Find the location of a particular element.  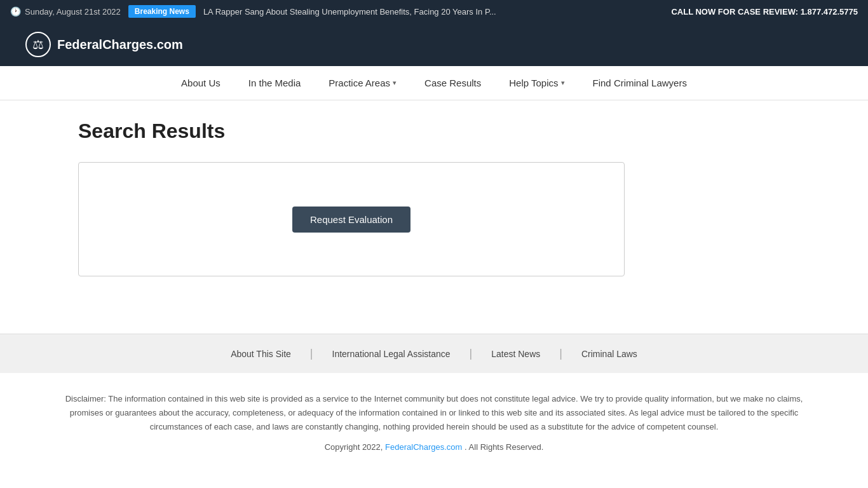

footer-copyright: Copyright 2022, FederalCharges.com . All… is located at coordinates (434, 447).